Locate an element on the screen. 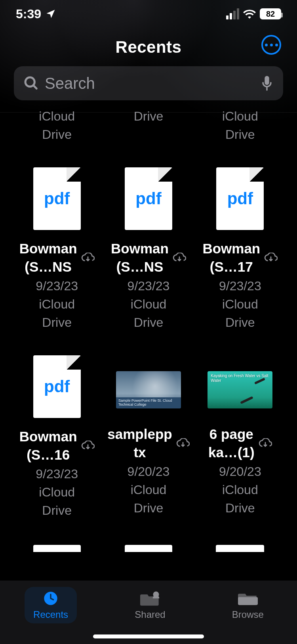 Image resolution: width=297 pixels, height=644 pixels. tab-browse: Browse is located at coordinates (248, 605).